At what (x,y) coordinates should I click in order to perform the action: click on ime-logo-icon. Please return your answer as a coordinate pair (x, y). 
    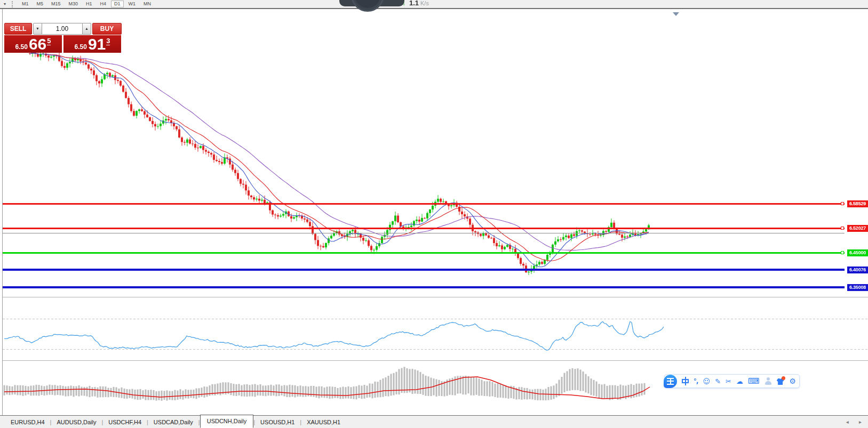
    Looking at the image, I should click on (670, 382).